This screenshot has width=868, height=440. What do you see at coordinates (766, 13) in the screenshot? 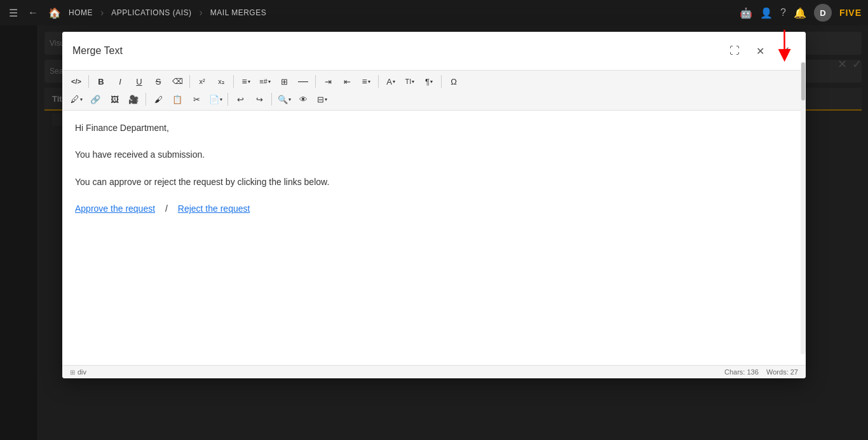
I see `user-icon: 👤` at bounding box center [766, 13].